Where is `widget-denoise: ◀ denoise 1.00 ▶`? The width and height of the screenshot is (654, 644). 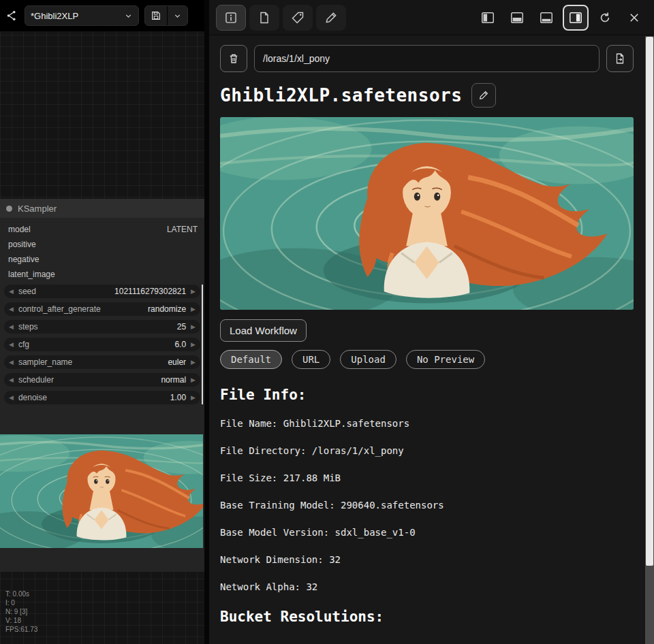
widget-denoise: ◀ denoise 1.00 ▶ is located at coordinates (102, 398).